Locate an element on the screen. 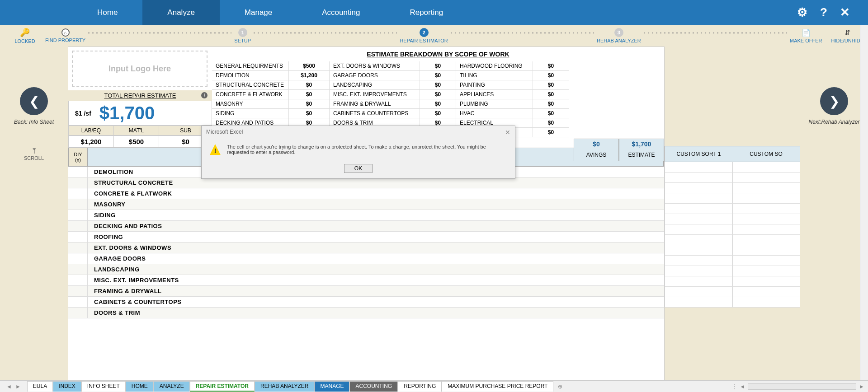 This screenshot has width=868, height=392. find-property-step: ⌂ FIND PROPERTY is located at coordinates (65, 36).